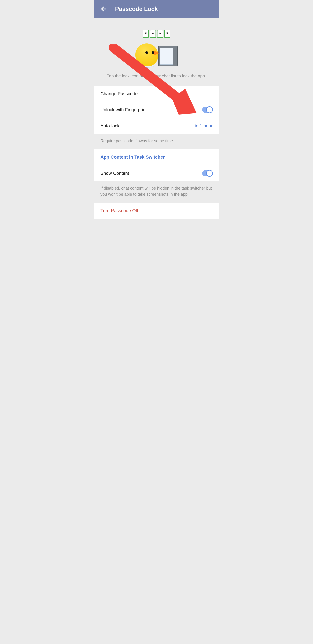 The height and width of the screenshot is (644, 313). What do you see at coordinates (119, 210) in the screenshot?
I see `row-label: Turn Passcode Off` at bounding box center [119, 210].